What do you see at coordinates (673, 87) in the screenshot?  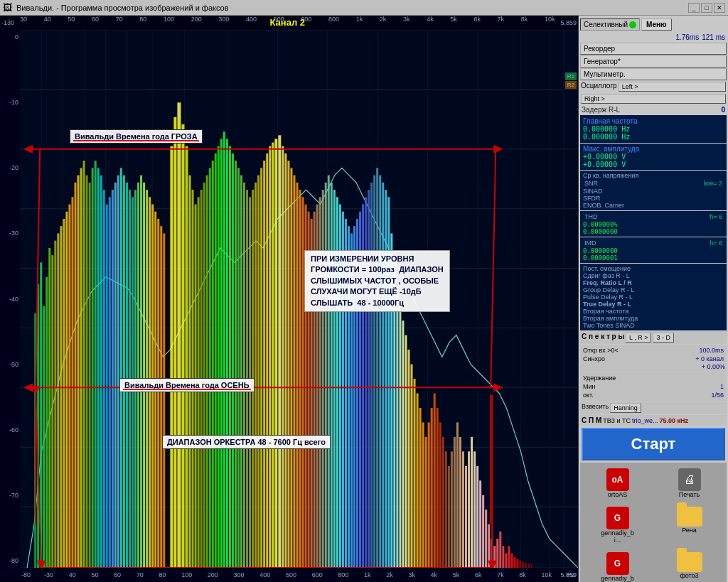 I see `left-button: Left >` at bounding box center [673, 87].